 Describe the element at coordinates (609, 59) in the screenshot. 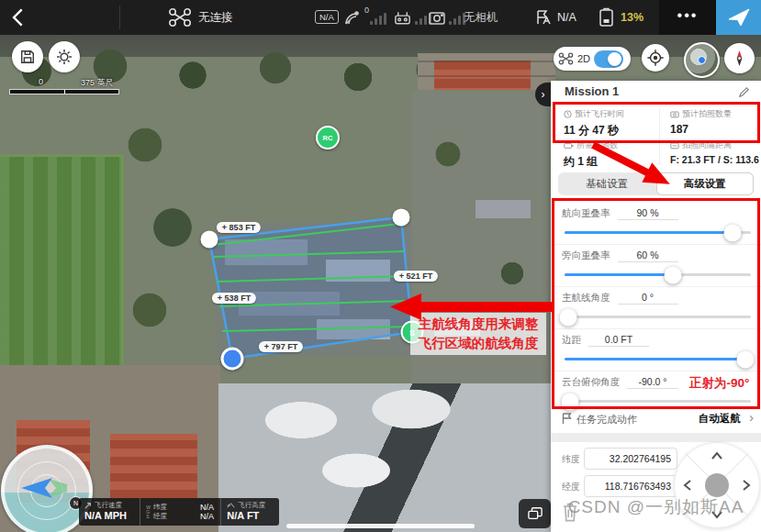

I see `map-2d-toggle` at that location.